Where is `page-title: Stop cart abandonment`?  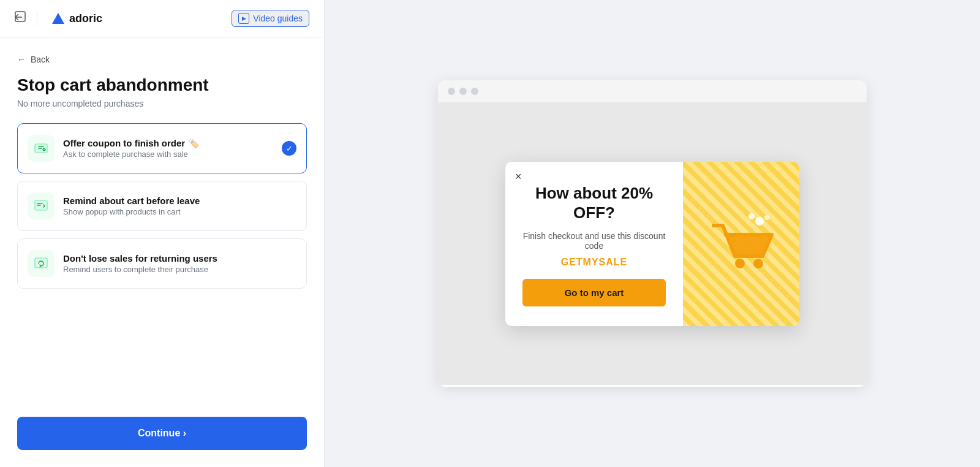
page-title: Stop cart abandonment is located at coordinates (162, 85).